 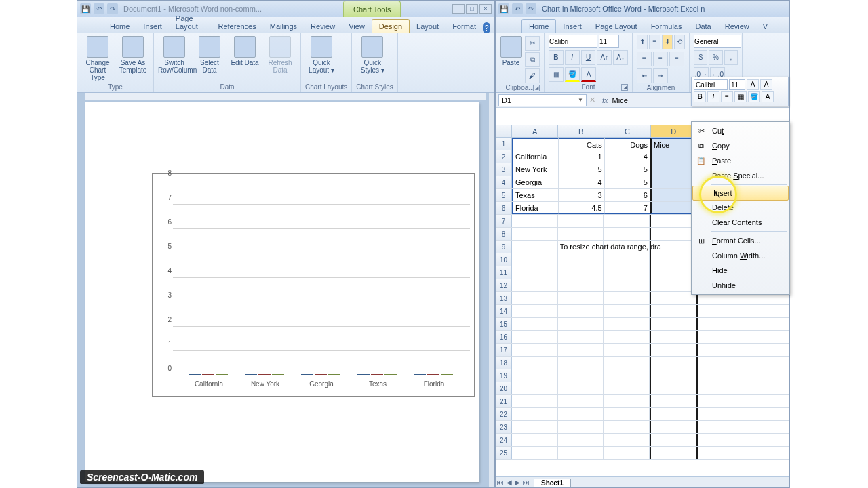 I want to click on row-header: 4, so click(x=504, y=182).